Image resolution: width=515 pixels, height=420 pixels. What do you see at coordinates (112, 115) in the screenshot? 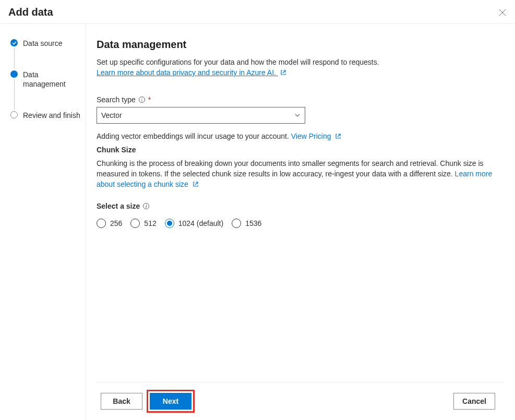
I see `dropdown-value: Vector` at bounding box center [112, 115].